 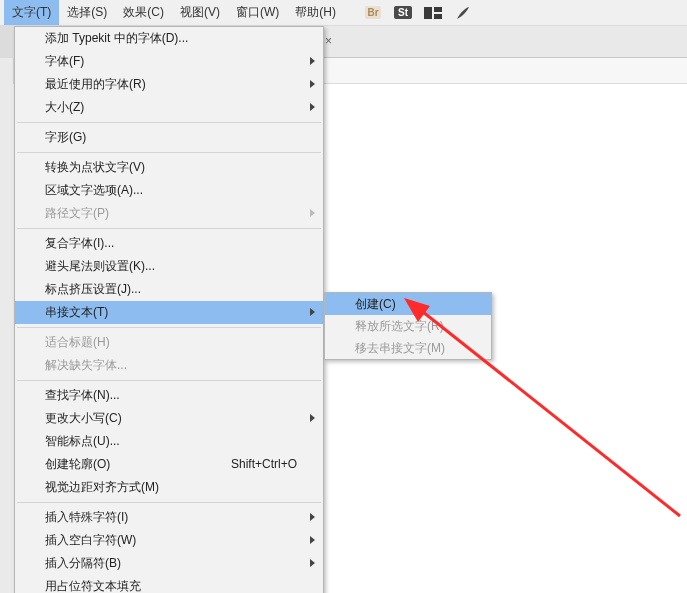 I want to click on menubar-label: 文字(T), so click(x=32, y=12).